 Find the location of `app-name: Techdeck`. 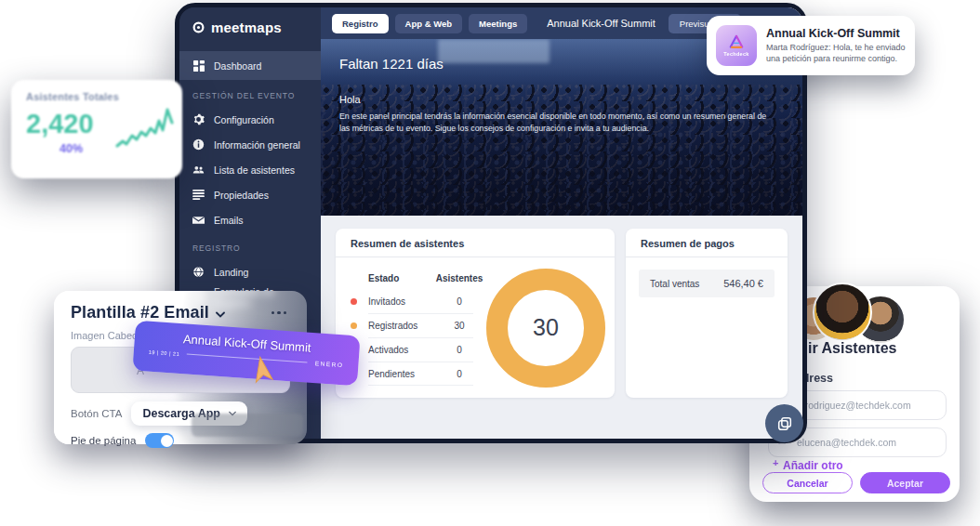

app-name: Techdeck is located at coordinates (736, 54).